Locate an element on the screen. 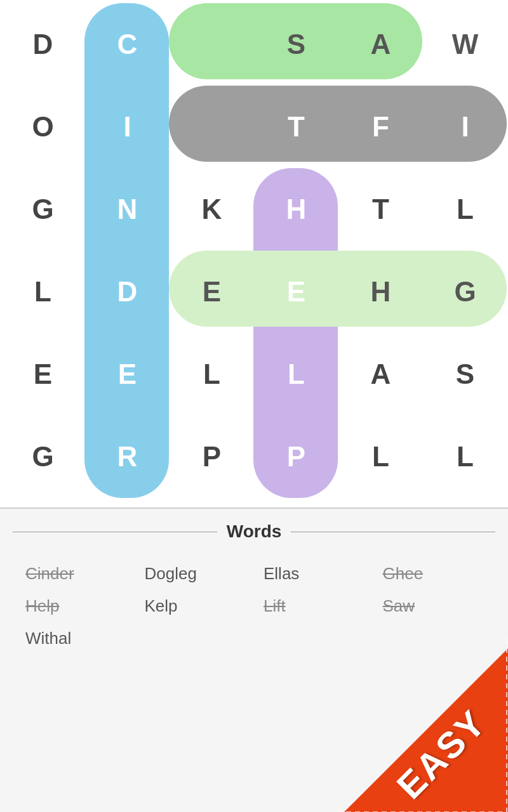 The image size is (508, 812). easy-badge: EASY is located at coordinates (419, 724).